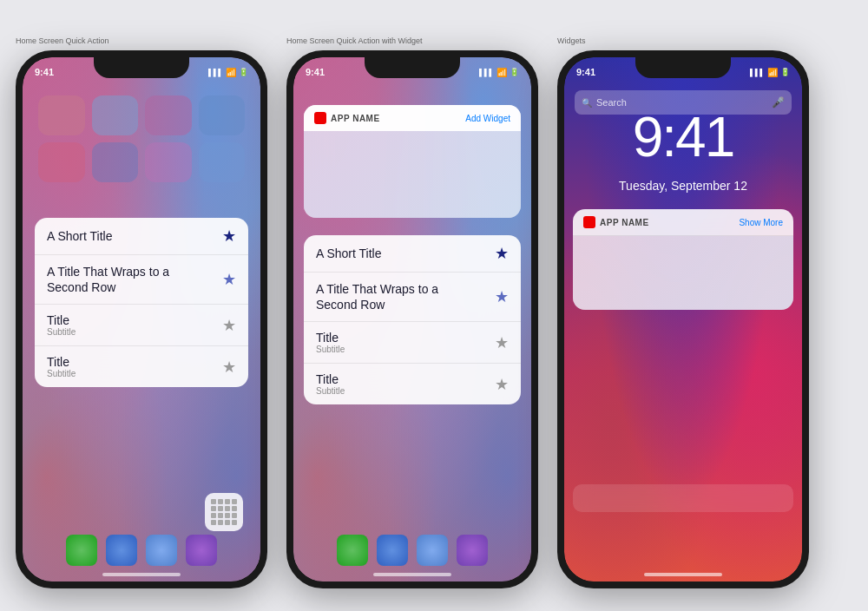 The width and height of the screenshot is (868, 611). I want to click on phone1-dock, so click(141, 550).